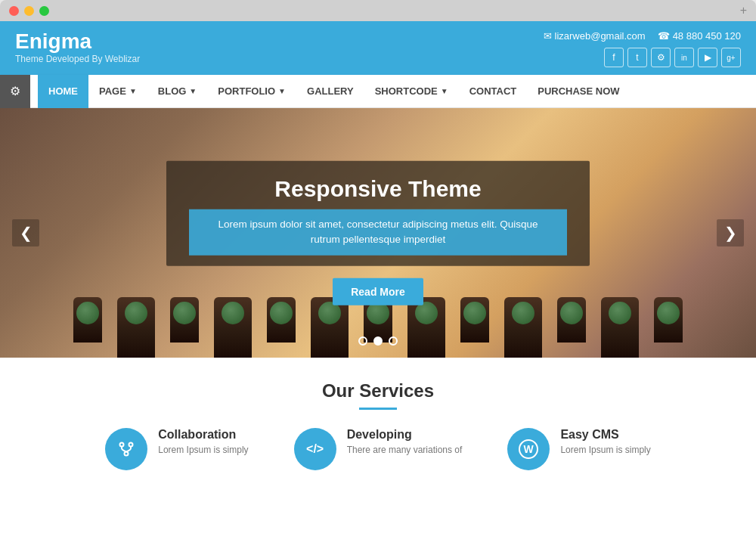 The height and width of the screenshot is (558, 756). I want to click on minimize-button, so click(29, 11).